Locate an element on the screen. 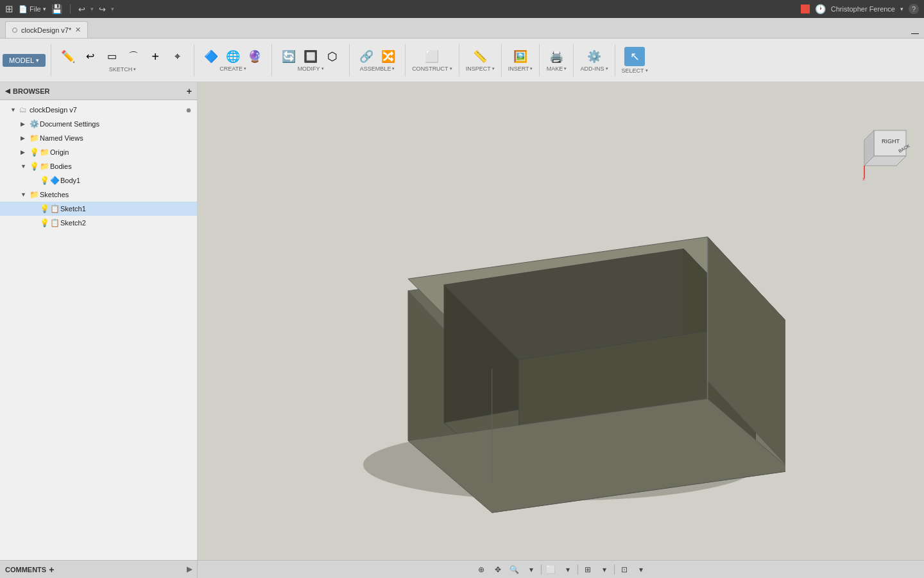 This screenshot has height=578, width=924. revolve-button: 🌐 is located at coordinates (233, 57).